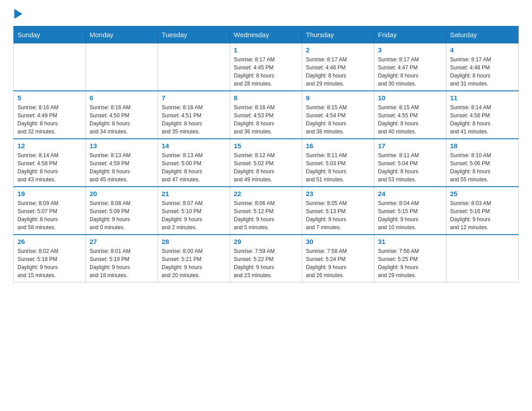  Describe the element at coordinates (266, 259) in the screenshot. I see `calendar-cell: 29Sunrise: 7:59 AMSunset: 5:22 PMDayligh…` at that location.